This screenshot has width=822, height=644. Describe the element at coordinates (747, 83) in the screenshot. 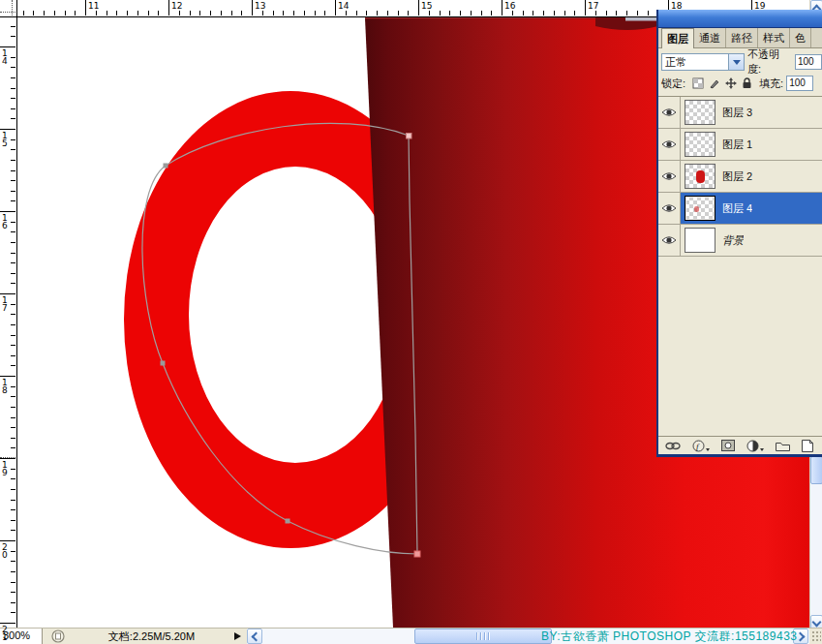

I see `lock-all-padlock-icon` at that location.